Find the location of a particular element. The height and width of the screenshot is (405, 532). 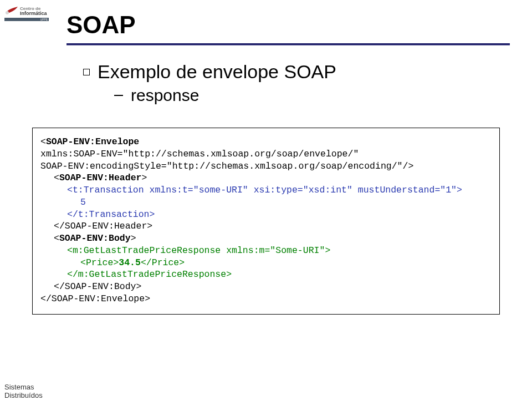

code-line: xmlns:SOAP-ENV="http://schemas.xmlsoap.o… is located at coordinates (267, 154).